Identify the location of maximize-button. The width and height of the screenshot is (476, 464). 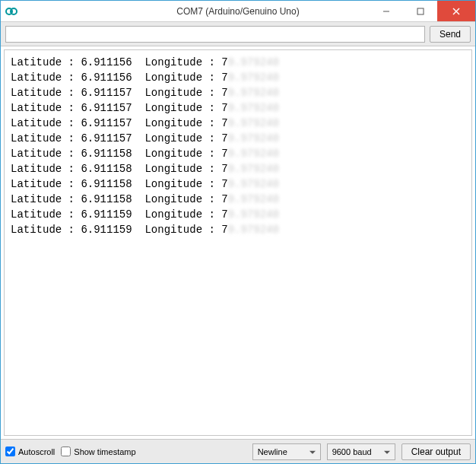
(420, 11).